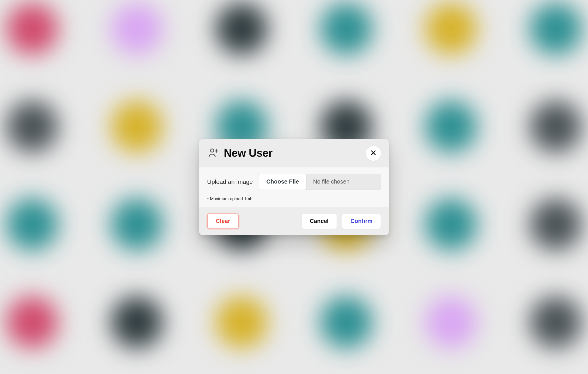 The image size is (588, 374). Describe the element at coordinates (373, 153) in the screenshot. I see `close-icon` at that location.